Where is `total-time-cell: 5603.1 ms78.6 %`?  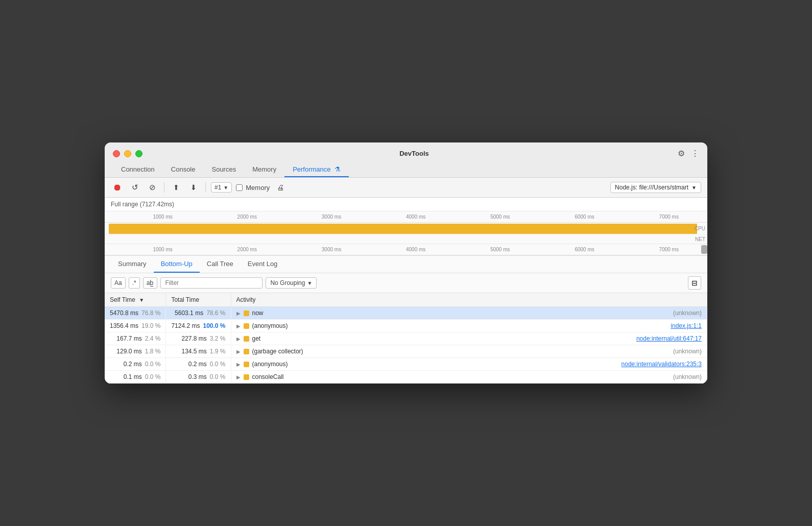
total-time-cell: 5603.1 ms78.6 % is located at coordinates (198, 314).